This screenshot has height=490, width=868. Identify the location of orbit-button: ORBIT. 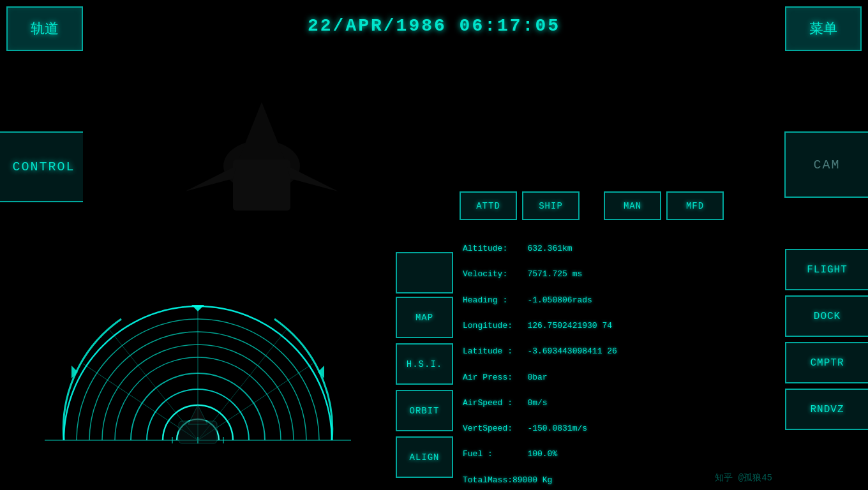
(424, 411).